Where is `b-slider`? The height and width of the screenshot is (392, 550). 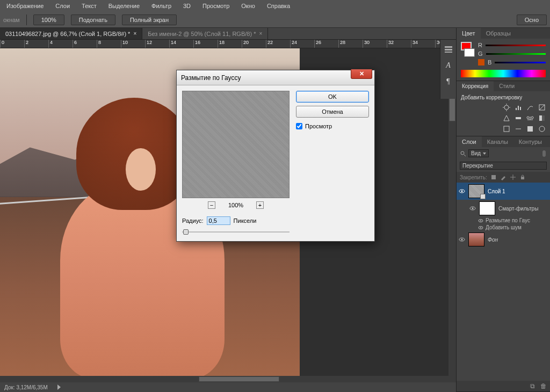 b-slider is located at coordinates (520, 62).